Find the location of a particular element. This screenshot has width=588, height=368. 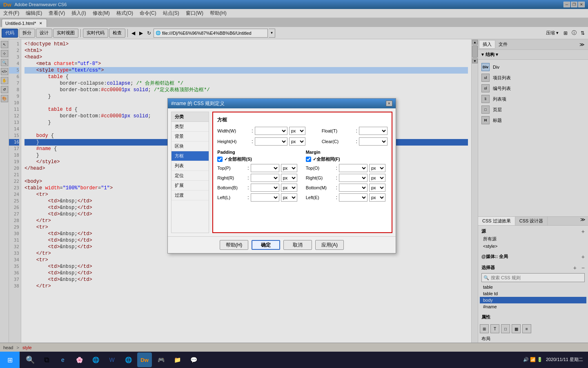

width-unit-select: px is located at coordinates (297, 131).